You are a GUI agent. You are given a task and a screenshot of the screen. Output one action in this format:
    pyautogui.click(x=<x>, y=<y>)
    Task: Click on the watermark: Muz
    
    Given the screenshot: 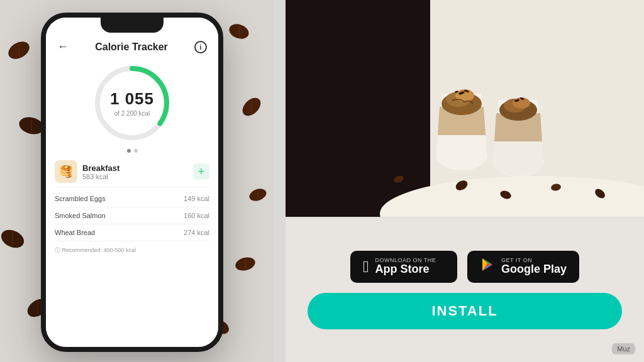 What is the action you would take?
    pyautogui.click(x=624, y=349)
    